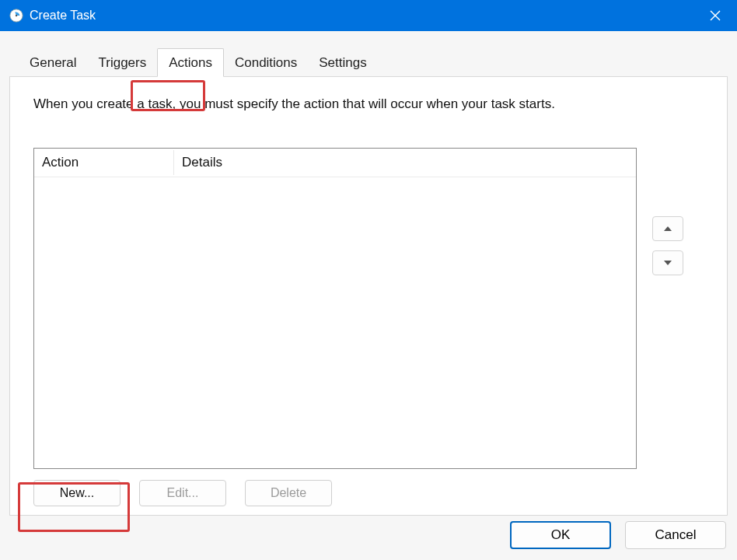  I want to click on title-bar: Create Task, so click(368, 16).